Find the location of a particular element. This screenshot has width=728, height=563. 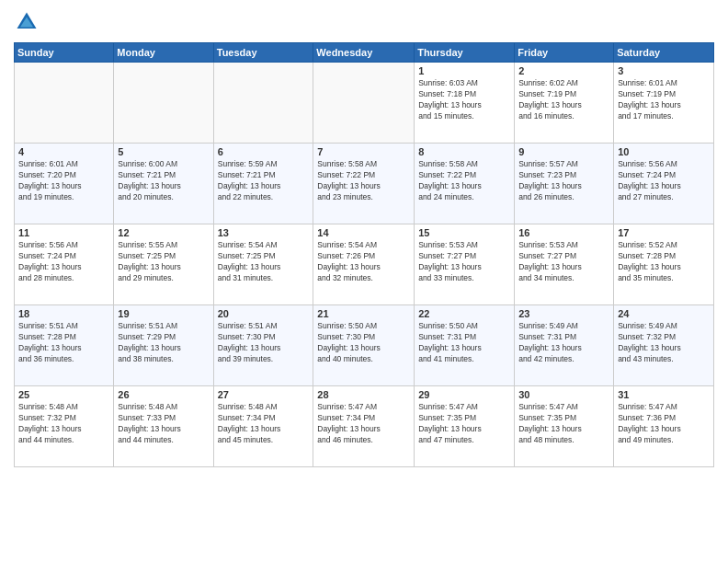

calendar-cell: 18Sunrise: 5:51 AM Sunset: 7:28 PM Dayli… is located at coordinates (64, 346).